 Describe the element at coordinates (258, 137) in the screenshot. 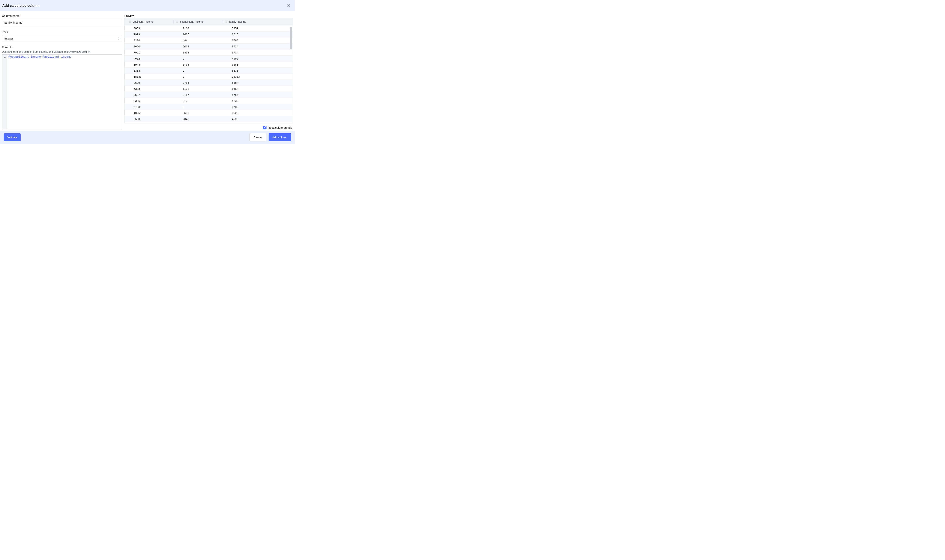

I see `cancel-button: Cancel` at that location.